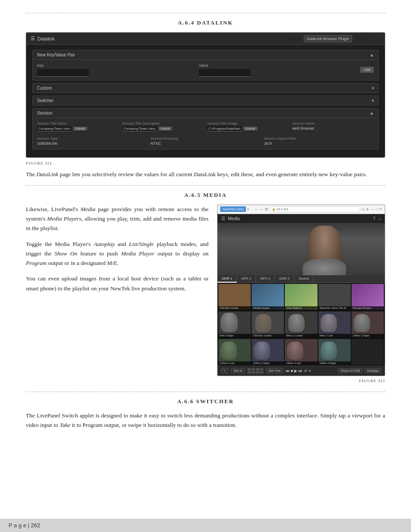 Image resolution: width=411 pixels, height=532 pixels. Describe the element at coordinates (333, 123) in the screenshot. I see `session-field-3-label: Session Name` at that location.